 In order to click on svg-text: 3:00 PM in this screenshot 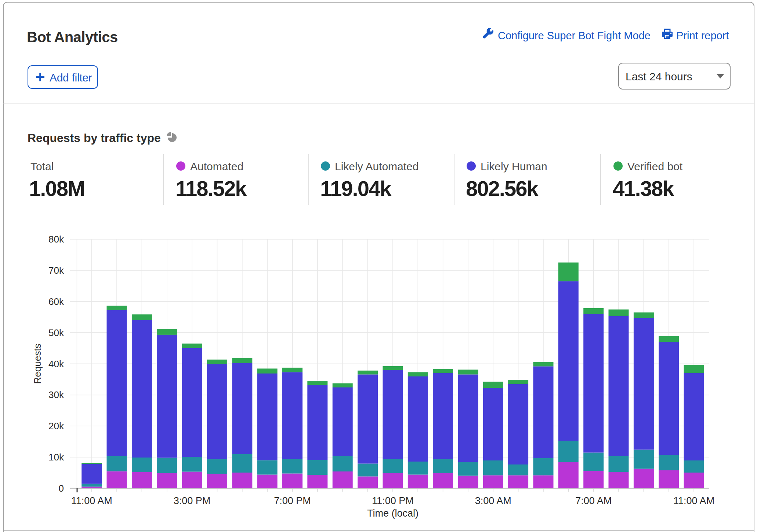, I will do `click(192, 501)`.